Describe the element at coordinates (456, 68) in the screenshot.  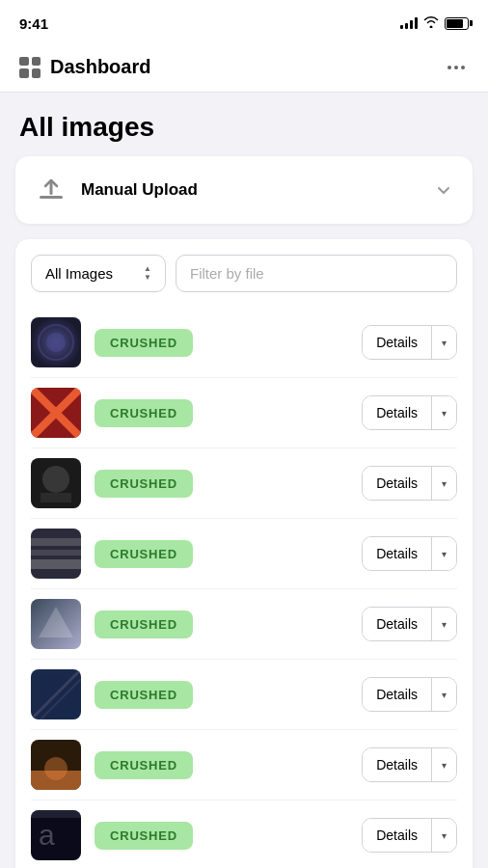
I see `more-options-button` at that location.